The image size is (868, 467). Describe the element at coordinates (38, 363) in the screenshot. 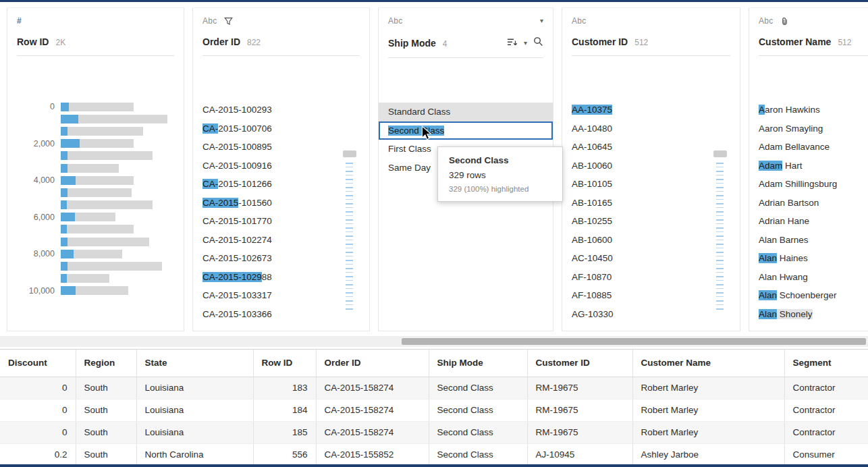

I see `column-header-discount: Discount` at that location.